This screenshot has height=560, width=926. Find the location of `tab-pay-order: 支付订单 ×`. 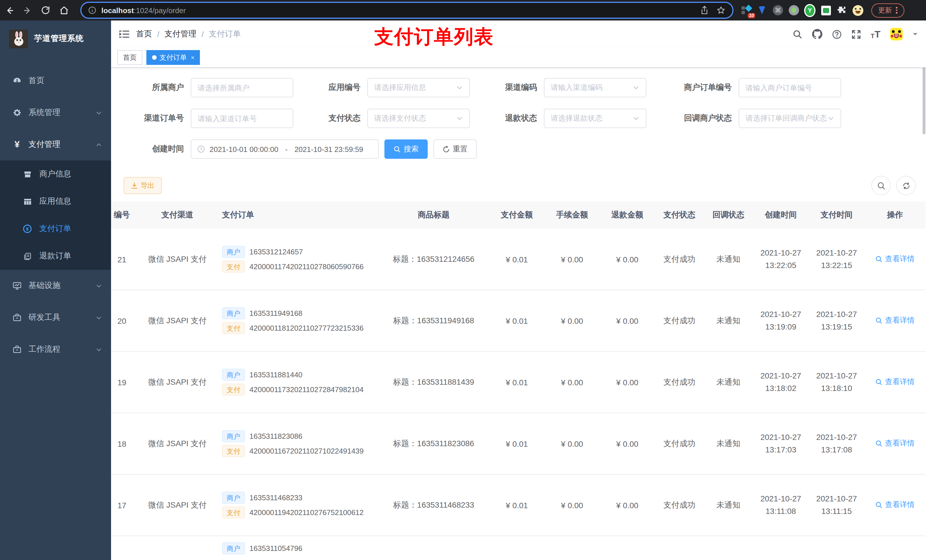

tab-pay-order: 支付订单 × is located at coordinates (173, 57).